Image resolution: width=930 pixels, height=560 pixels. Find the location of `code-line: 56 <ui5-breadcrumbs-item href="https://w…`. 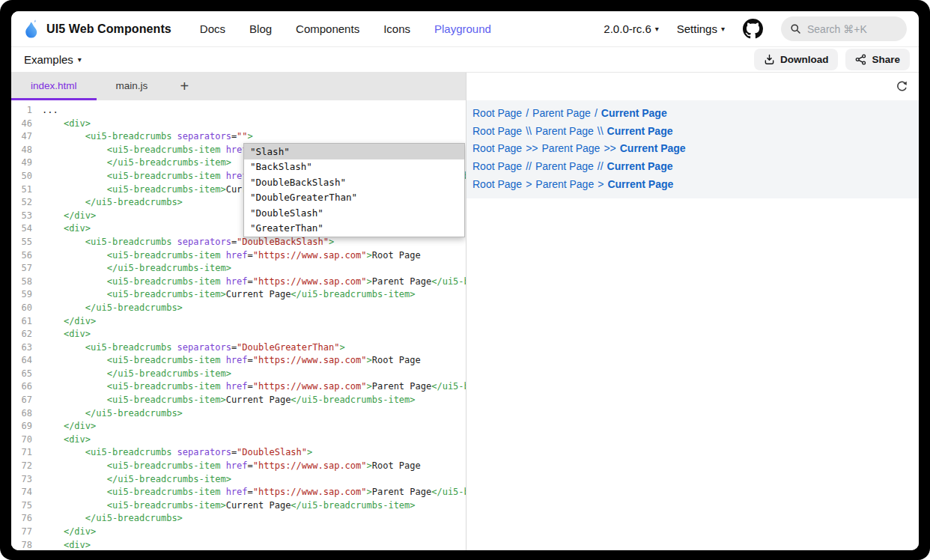

code-line: 56 <ui5-breadcrumbs-item href="https://w… is located at coordinates (238, 256).